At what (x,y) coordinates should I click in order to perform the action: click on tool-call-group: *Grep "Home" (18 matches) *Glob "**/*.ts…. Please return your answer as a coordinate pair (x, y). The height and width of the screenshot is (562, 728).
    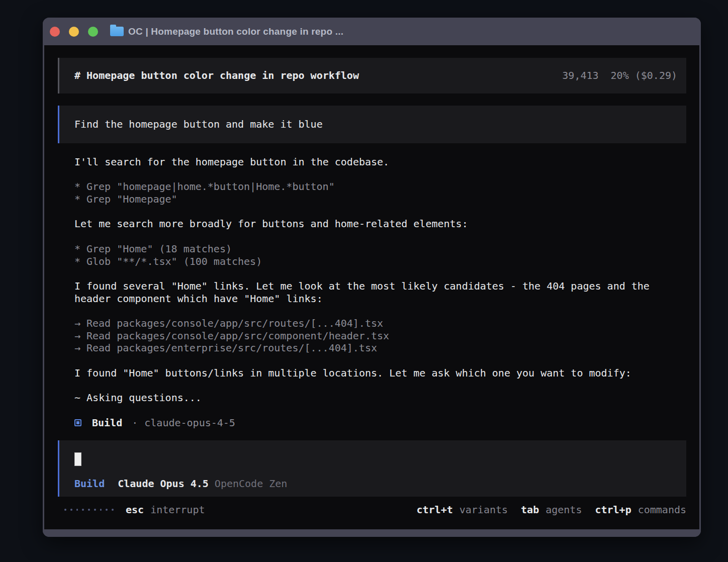
    Looking at the image, I should click on (378, 255).